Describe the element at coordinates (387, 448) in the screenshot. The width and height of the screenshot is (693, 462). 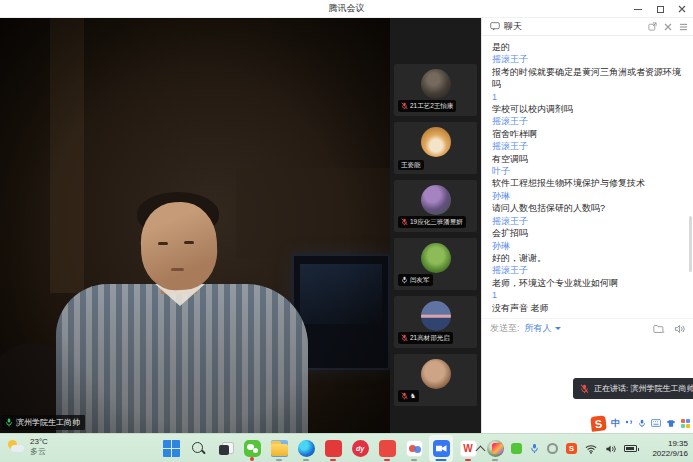
I see `taskbar-app-redapp` at that location.